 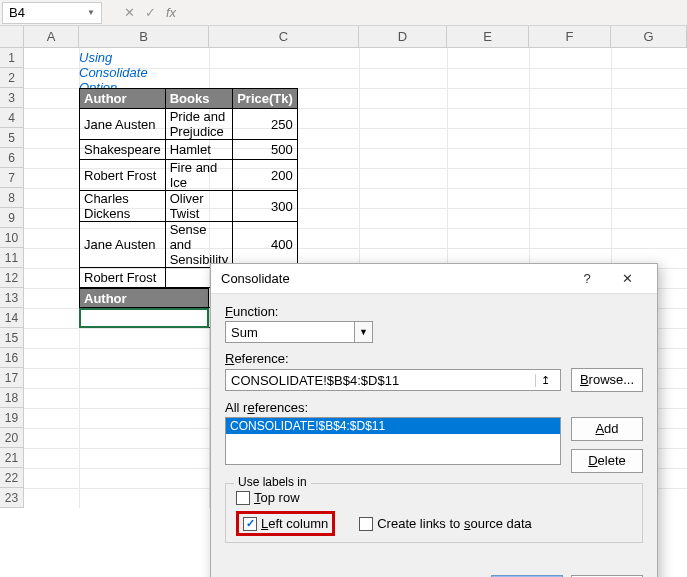 I want to click on result-header-author: Author, so click(x=144, y=298).